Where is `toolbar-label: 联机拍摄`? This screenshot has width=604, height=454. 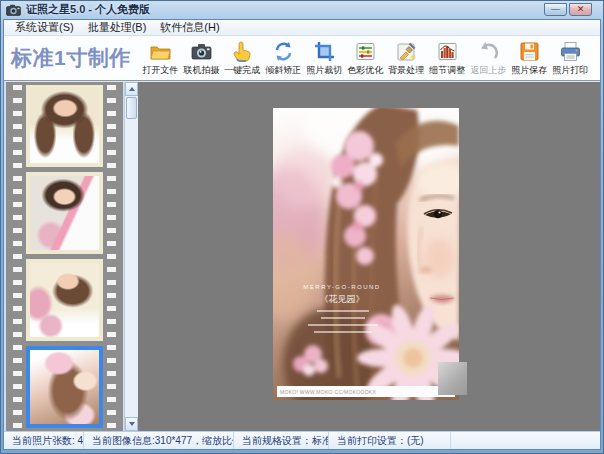
toolbar-label: 联机拍摄 is located at coordinates (201, 70).